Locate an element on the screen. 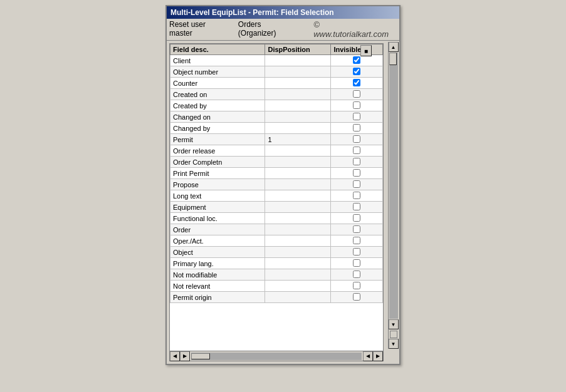 The image size is (566, 392). v-scroll-down-btn-2: ▼ is located at coordinates (394, 344).